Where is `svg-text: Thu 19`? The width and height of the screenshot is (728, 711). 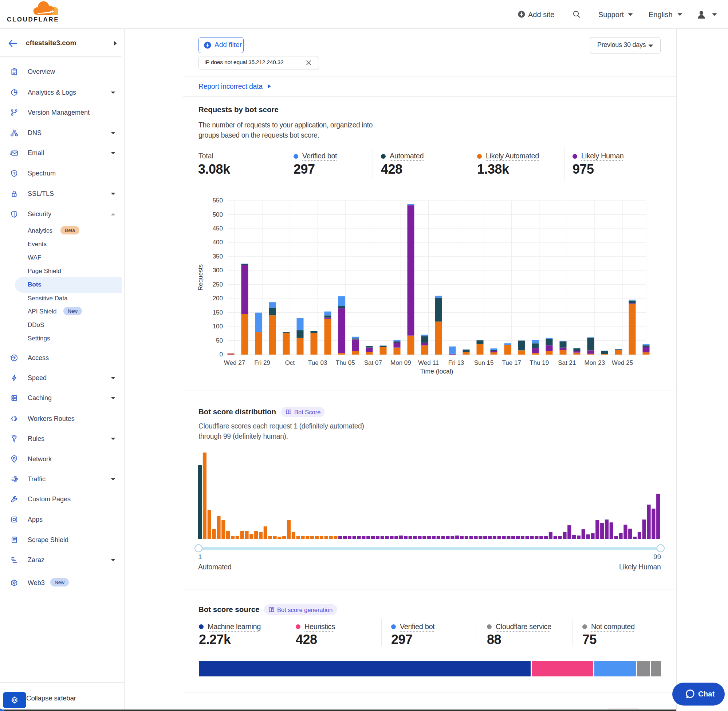
svg-text: Thu 19 is located at coordinates (539, 363).